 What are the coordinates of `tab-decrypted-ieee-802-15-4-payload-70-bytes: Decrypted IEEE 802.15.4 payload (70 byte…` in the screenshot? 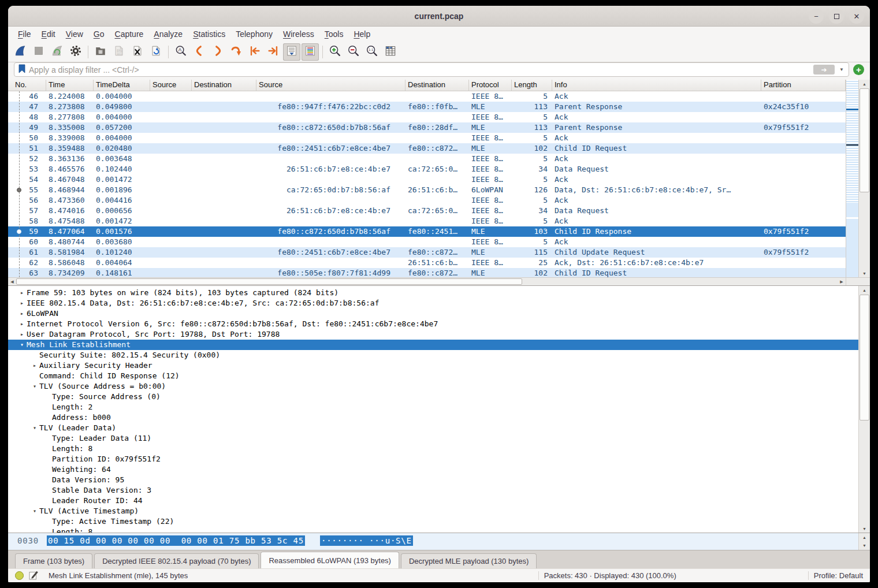 It's located at (177, 561).